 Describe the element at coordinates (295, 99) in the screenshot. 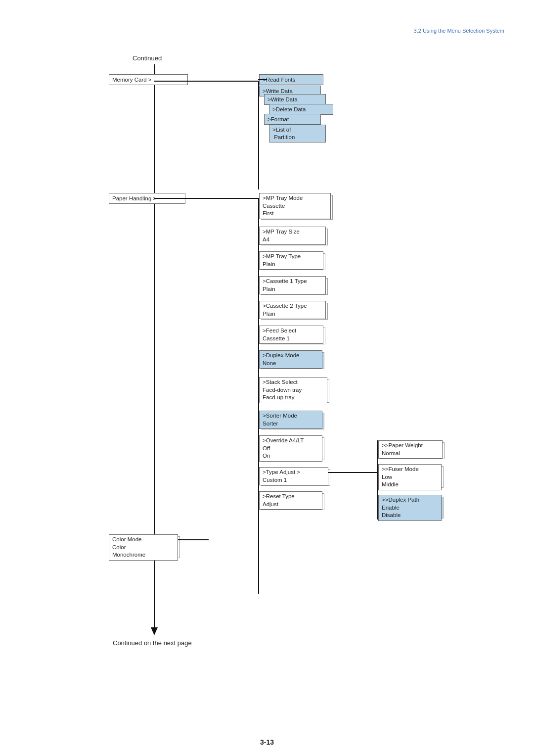

I see `write-data-box-2: >Write Data` at that location.